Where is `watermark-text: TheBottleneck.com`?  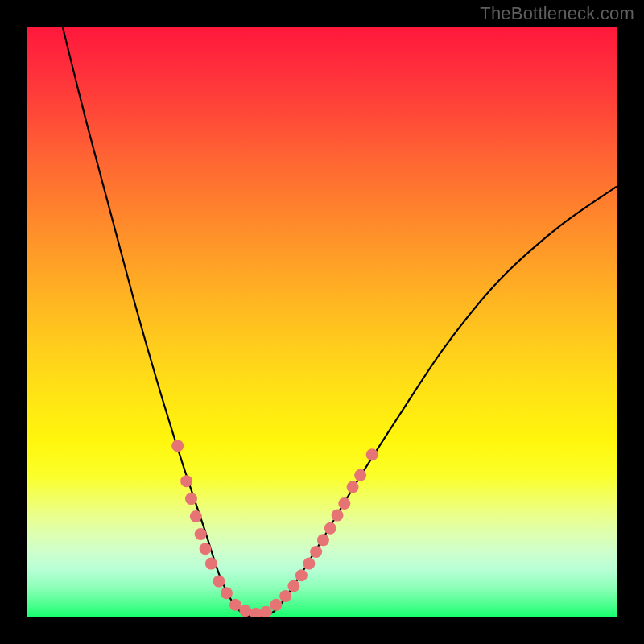 watermark-text: TheBottleneck.com is located at coordinates (557, 14).